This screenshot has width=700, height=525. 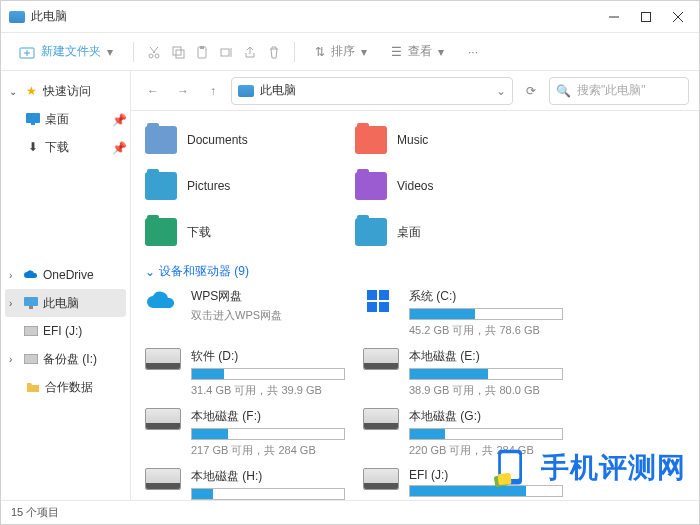 What do you see at coordinates (31, 91) in the screenshot?
I see `star-icon: ★` at bounding box center [31, 91].